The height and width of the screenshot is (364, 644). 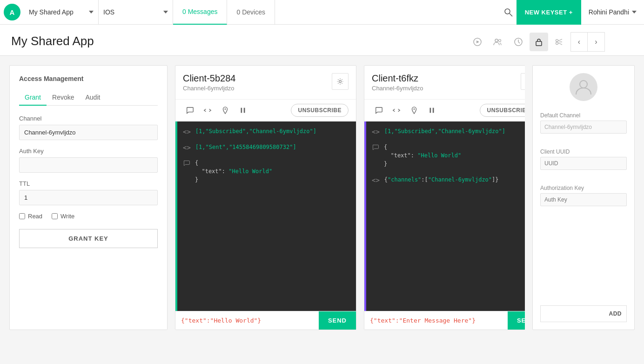 I want to click on grant-key-button: GRANT KEY, so click(x=88, y=238).